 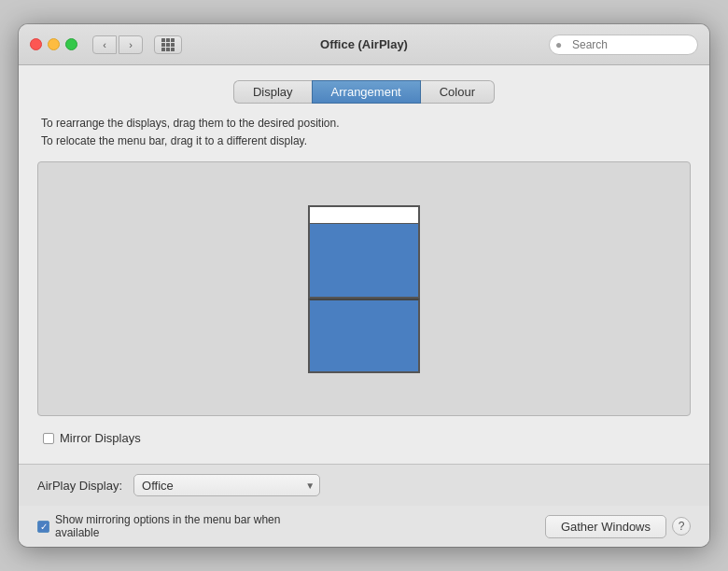 I want to click on traffic-lights, so click(x=54, y=45).